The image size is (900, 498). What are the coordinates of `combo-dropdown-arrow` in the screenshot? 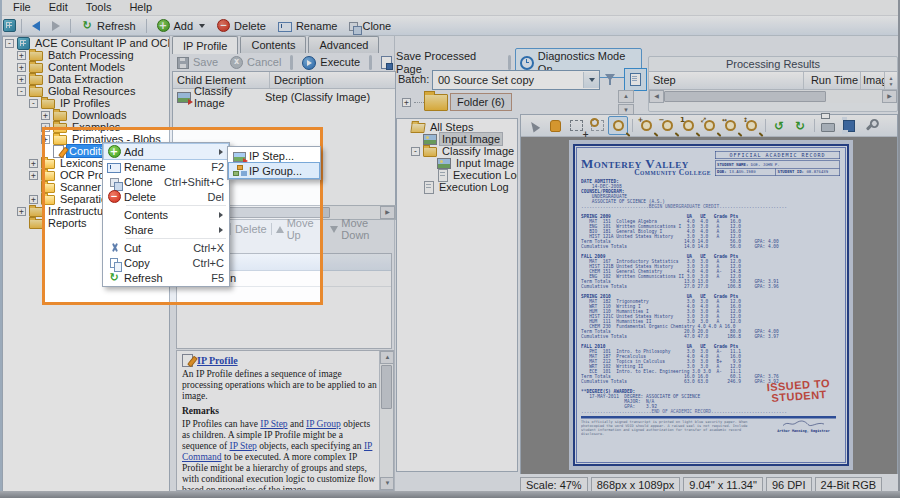 It's located at (591, 80).